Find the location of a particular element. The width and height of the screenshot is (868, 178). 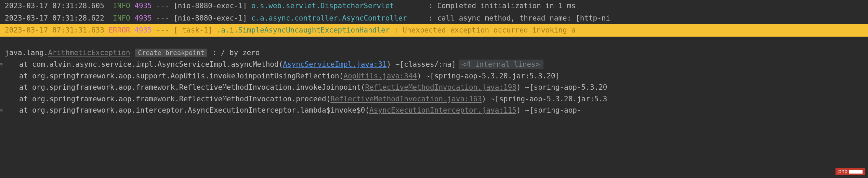

log-message: call async method, thread name: [http-ni is located at coordinates (524, 18).